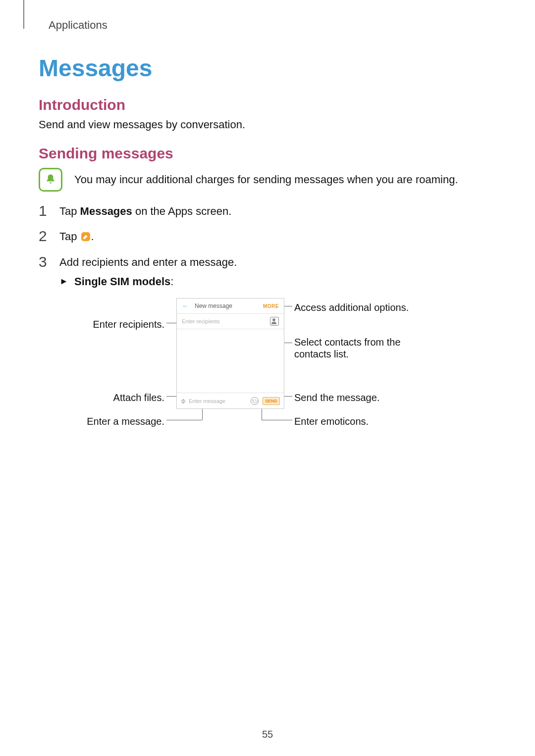 Image resolution: width=535 pixels, height=756 pixels. Describe the element at coordinates (267, 237) in the screenshot. I see `steps-list: 1 Tap Messages on the Apps screen. 2 Tap…` at that location.